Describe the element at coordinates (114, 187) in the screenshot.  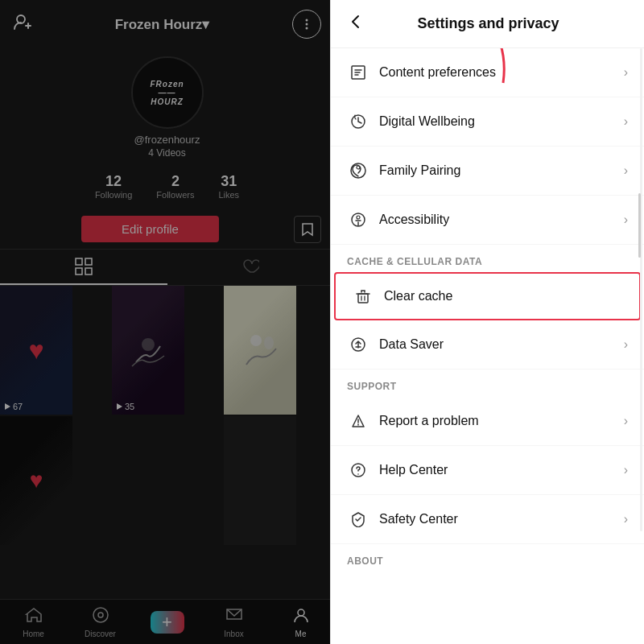
I see `following-stat: 12 Following` at that location.